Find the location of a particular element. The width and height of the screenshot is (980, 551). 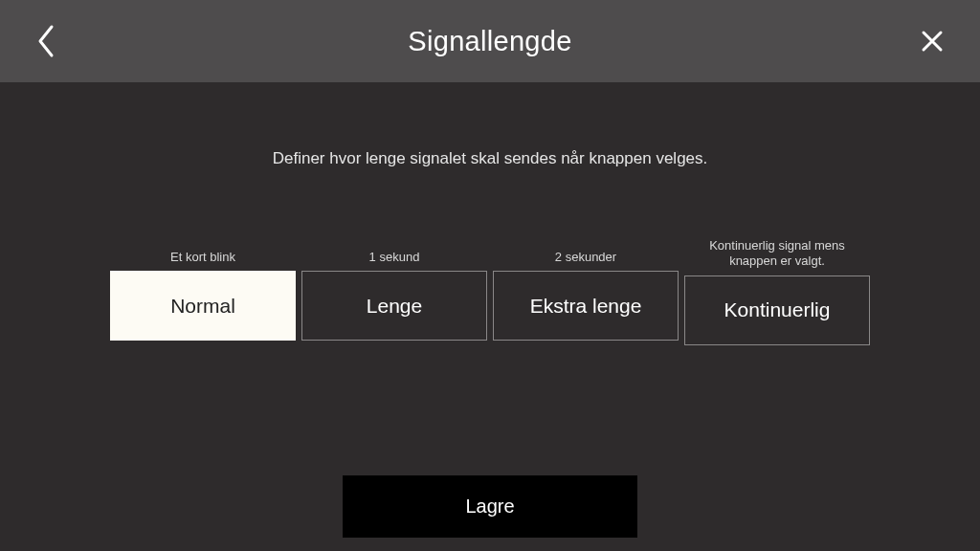

option-wrapper-normal: Et kort blink Normal is located at coordinates (203, 292).